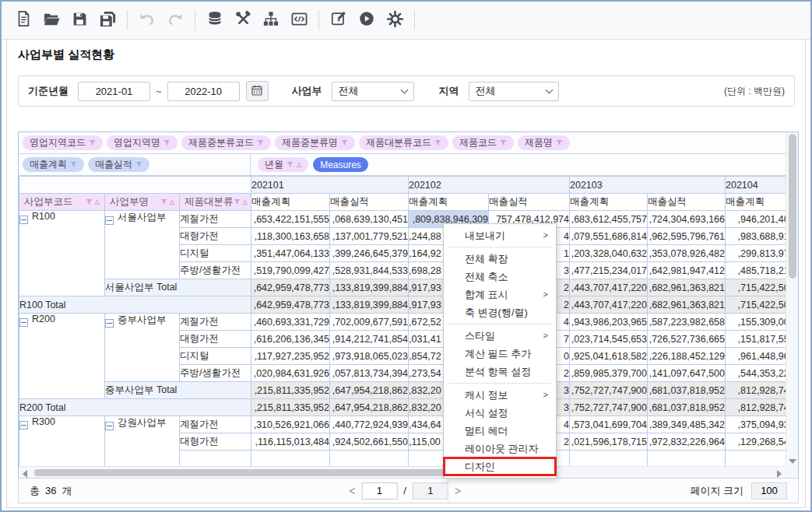 This screenshot has width=812, height=512. Describe the element at coordinates (500, 294) in the screenshot. I see `menu-item: 합계 표시>` at that location.